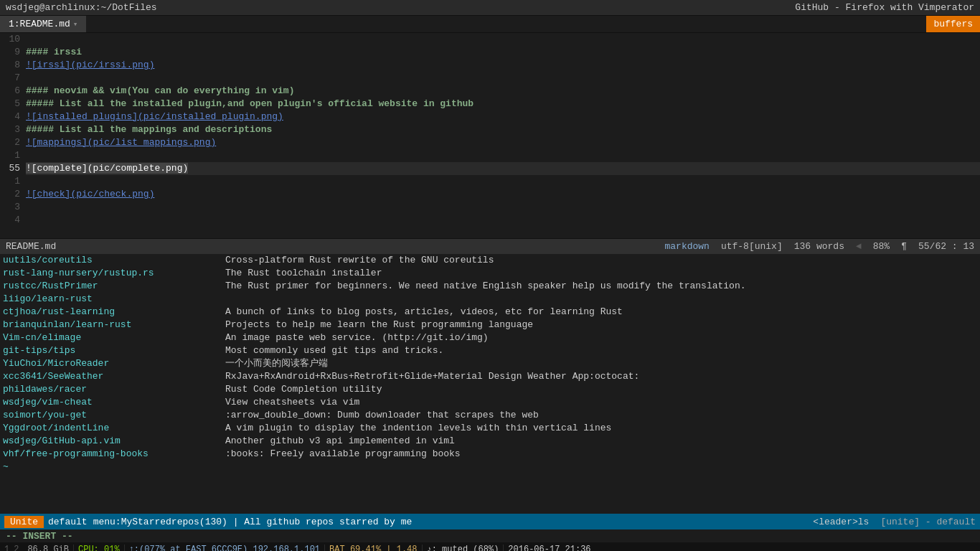 The width and height of the screenshot is (980, 551). Describe the element at coordinates (881, 247) in the screenshot. I see `status-scroll: 88%` at that location.